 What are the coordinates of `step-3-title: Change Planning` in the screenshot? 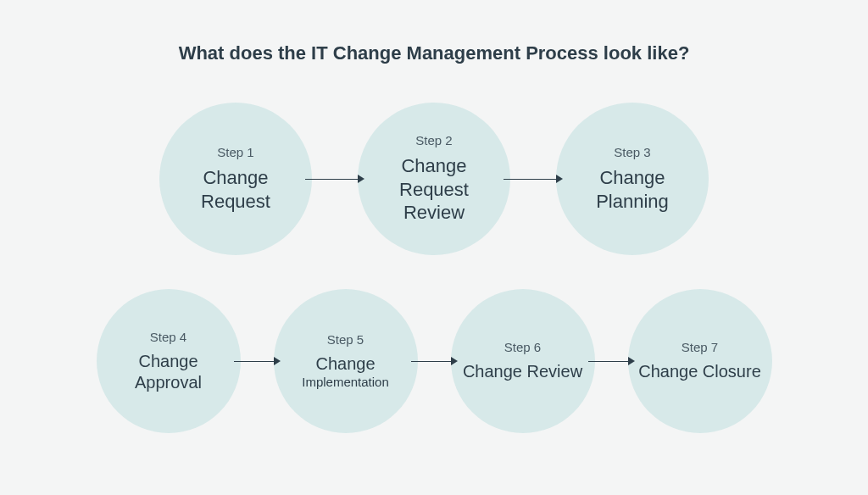 It's located at (632, 190).